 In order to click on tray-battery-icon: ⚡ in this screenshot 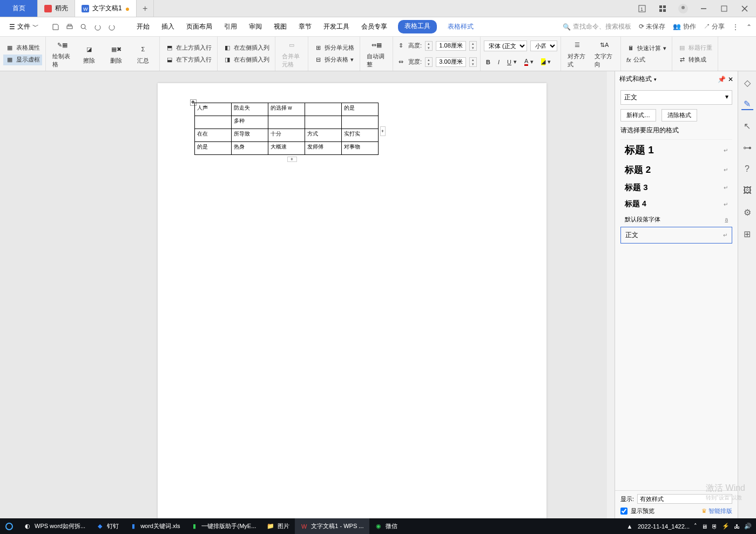, I will do `click(726, 526)`.